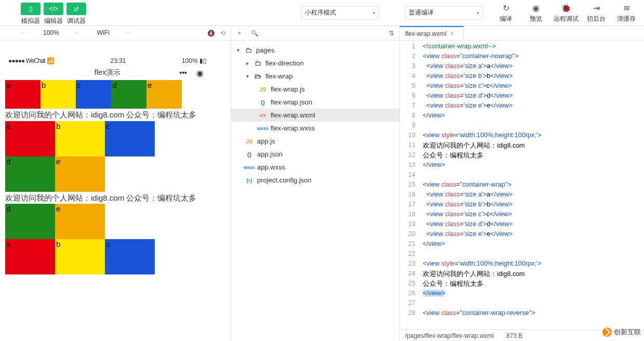  What do you see at coordinates (536, 8) in the screenshot?
I see `preview-icon: ◉` at bounding box center [536, 8].